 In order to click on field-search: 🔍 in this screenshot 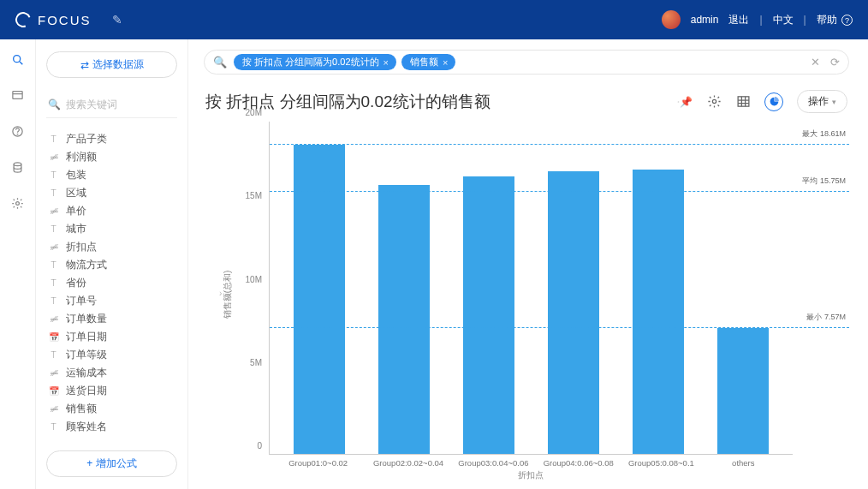, I will do `click(111, 108)`.